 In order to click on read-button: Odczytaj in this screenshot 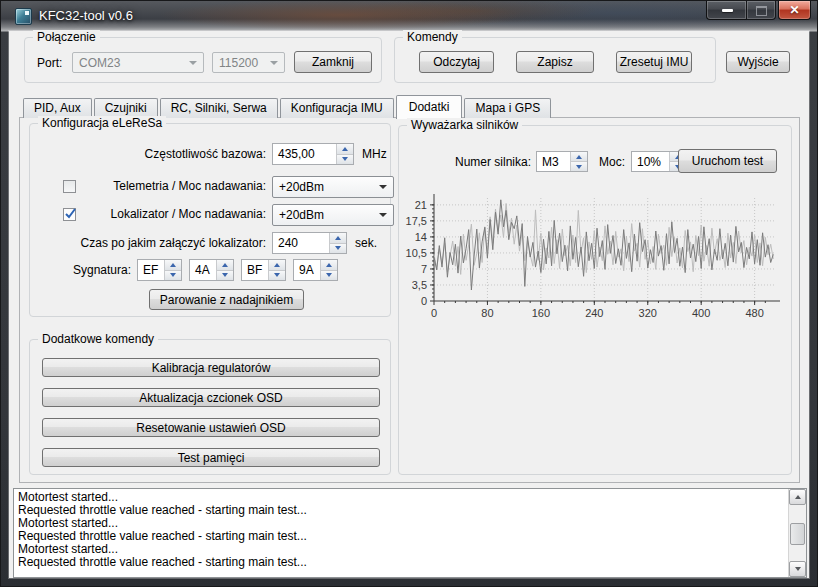, I will do `click(456, 62)`.